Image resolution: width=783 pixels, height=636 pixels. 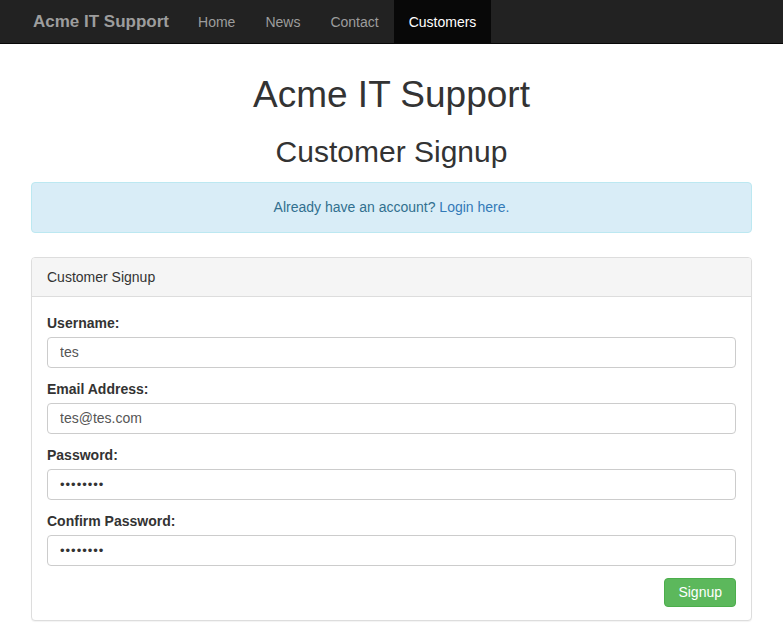 I want to click on top-navbar: Acme IT Support Home News Contact Custom…, so click(x=392, y=22).